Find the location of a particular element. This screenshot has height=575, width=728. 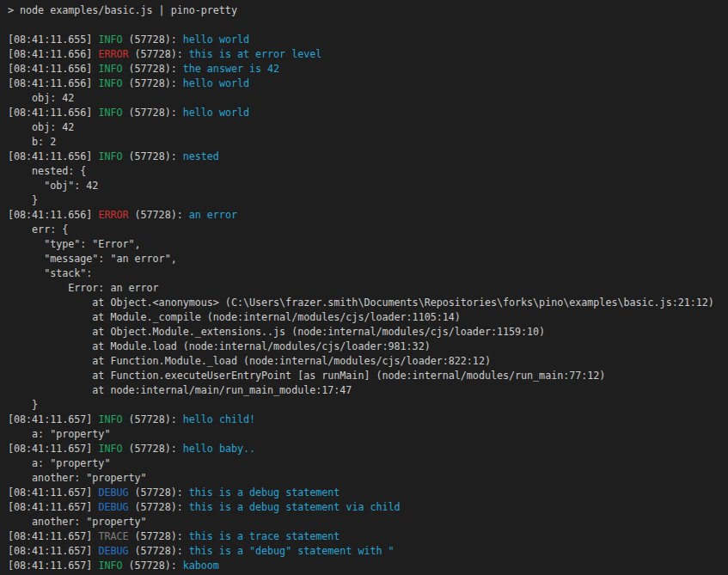

log-segment-cyan: nested is located at coordinates (201, 156).